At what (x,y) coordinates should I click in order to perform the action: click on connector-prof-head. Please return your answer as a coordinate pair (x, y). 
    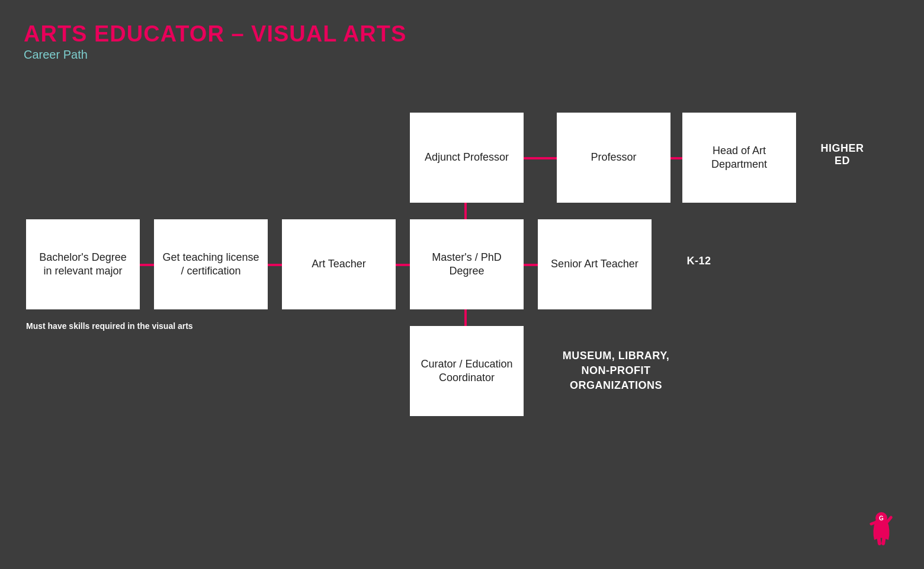
    Looking at the image, I should click on (676, 158).